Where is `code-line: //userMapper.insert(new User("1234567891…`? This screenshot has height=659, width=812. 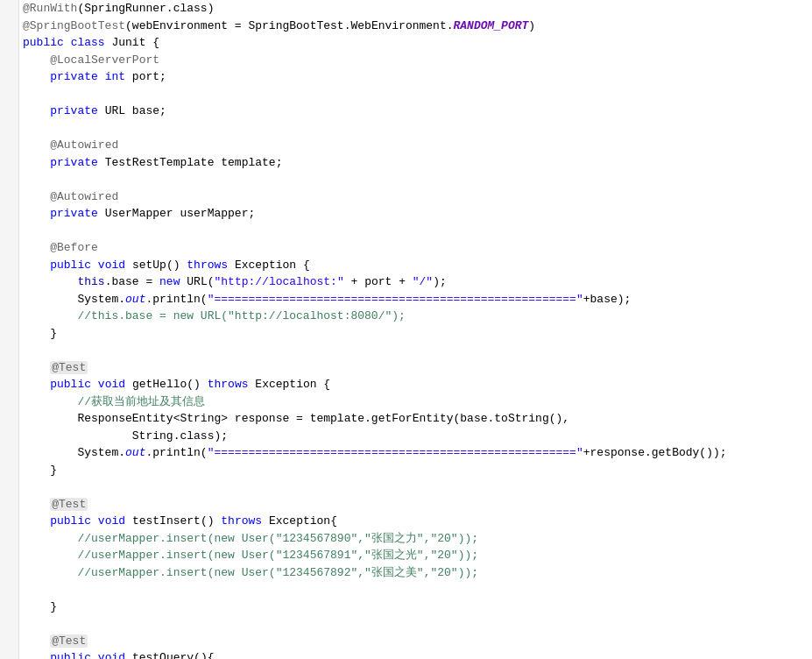 code-line: //userMapper.insert(new User("1234567891… is located at coordinates (415, 556).